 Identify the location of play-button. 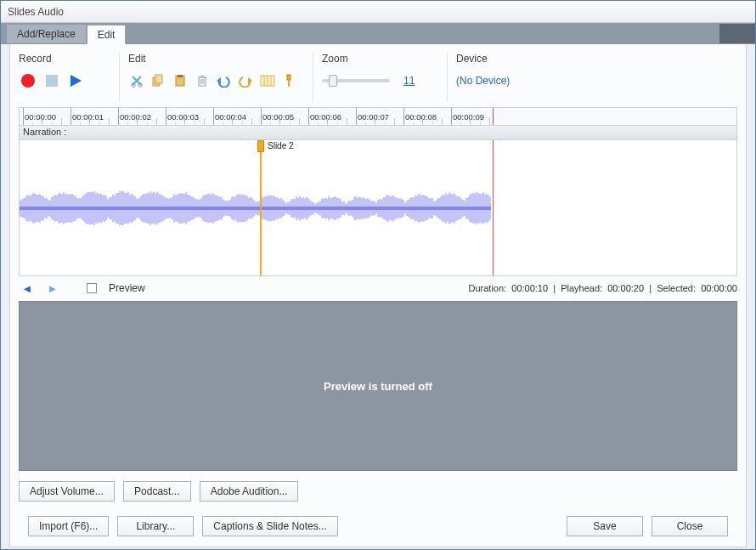
(76, 81).